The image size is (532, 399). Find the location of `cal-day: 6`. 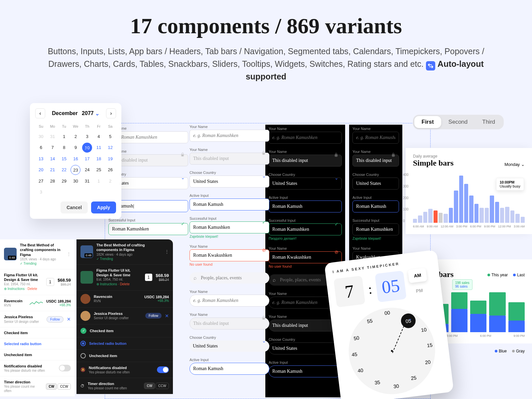

cal-day: 6 is located at coordinates (41, 148).